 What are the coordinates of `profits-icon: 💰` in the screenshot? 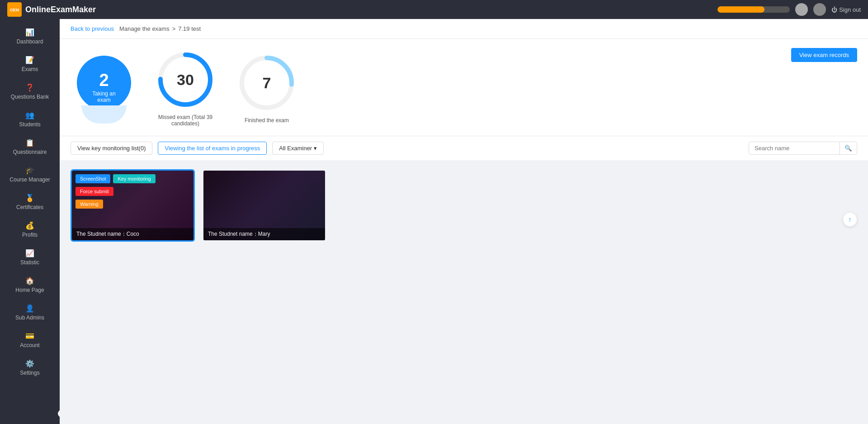 It's located at (30, 225).